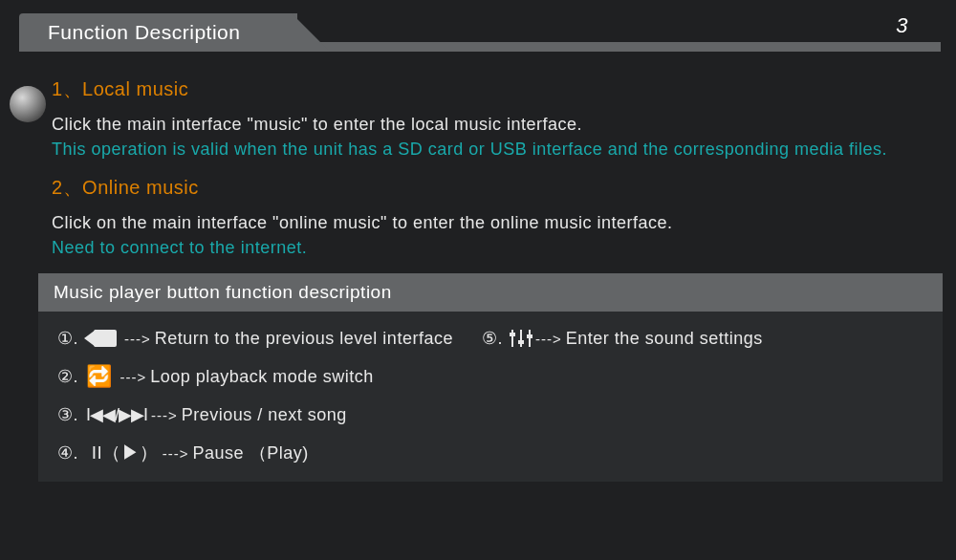 This screenshot has height=560, width=956. What do you see at coordinates (159, 32) in the screenshot?
I see `page-title-tab: Function Description` at bounding box center [159, 32].